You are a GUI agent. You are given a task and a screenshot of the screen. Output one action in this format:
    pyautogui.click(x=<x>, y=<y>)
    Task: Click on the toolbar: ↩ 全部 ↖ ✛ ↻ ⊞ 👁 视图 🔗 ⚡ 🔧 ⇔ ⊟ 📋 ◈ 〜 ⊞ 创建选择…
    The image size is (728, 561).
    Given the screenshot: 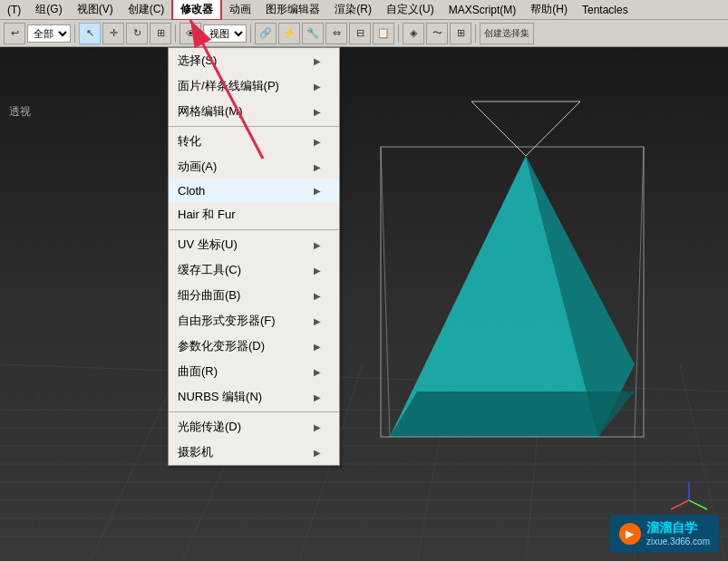 What is the action you would take?
    pyautogui.click(x=364, y=34)
    